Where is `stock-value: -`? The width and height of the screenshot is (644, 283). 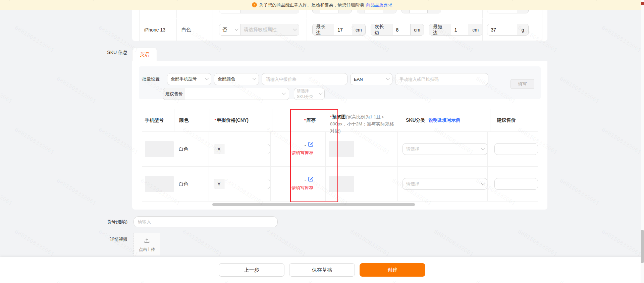
stock-value: - is located at coordinates (305, 145).